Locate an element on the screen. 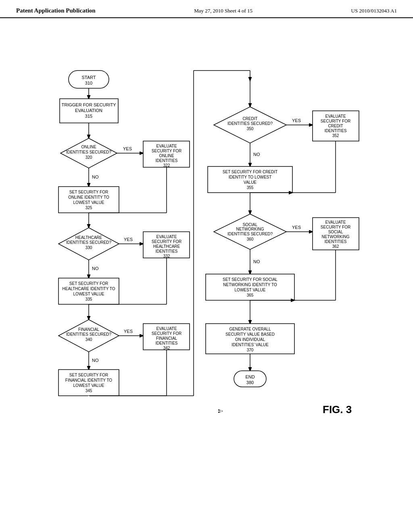 This screenshot has width=413, height=532. page-header: Patent Application Publication May 27, 2… is located at coordinates (206, 9).